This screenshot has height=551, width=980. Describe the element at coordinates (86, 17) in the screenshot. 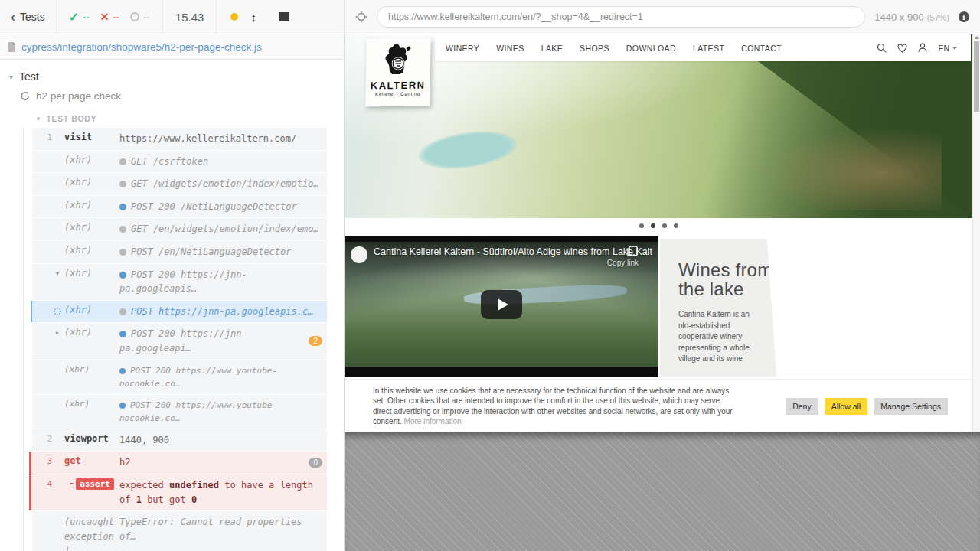

I see `passed-count: --` at that location.